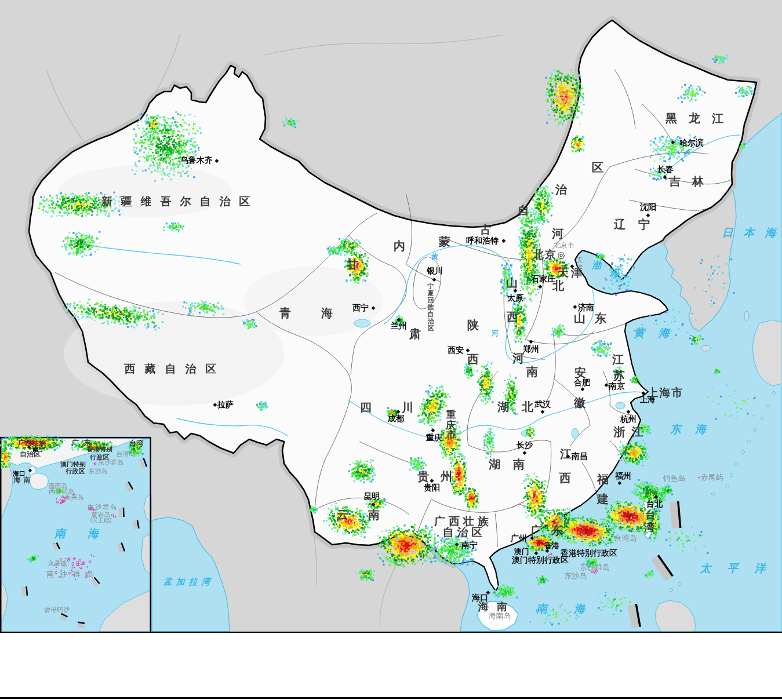 The height and width of the screenshot is (700, 782). I want to click on bottom-border, so click(391, 698).